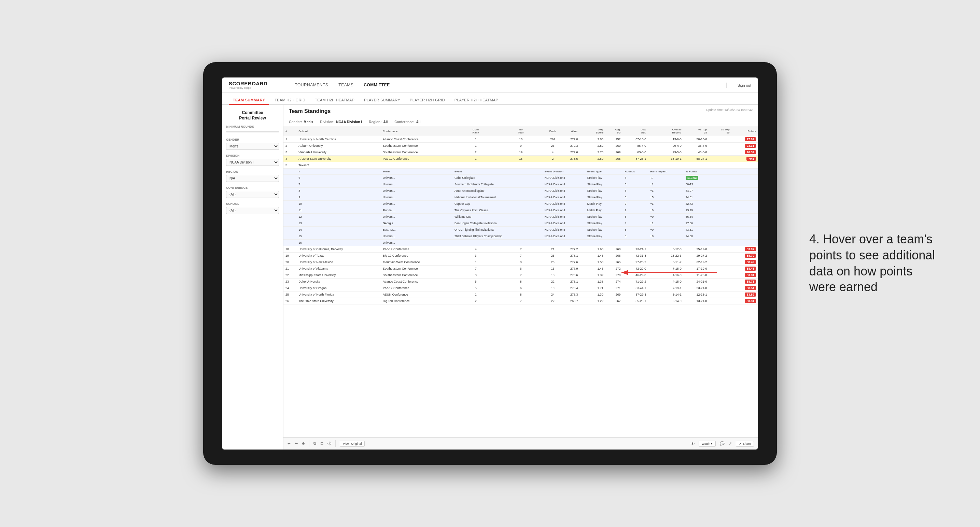 The width and height of the screenshot is (980, 527). I want to click on expanded-sub-row: 10 Univers... Copper Cup NCAA Division I…, so click(521, 204).